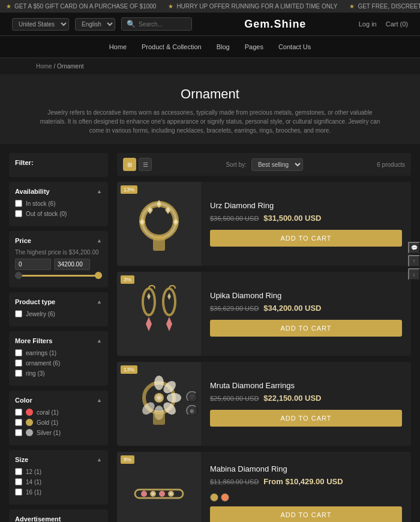 This screenshot has height=522, width=420. I want to click on ring-checkbox, so click(19, 373).